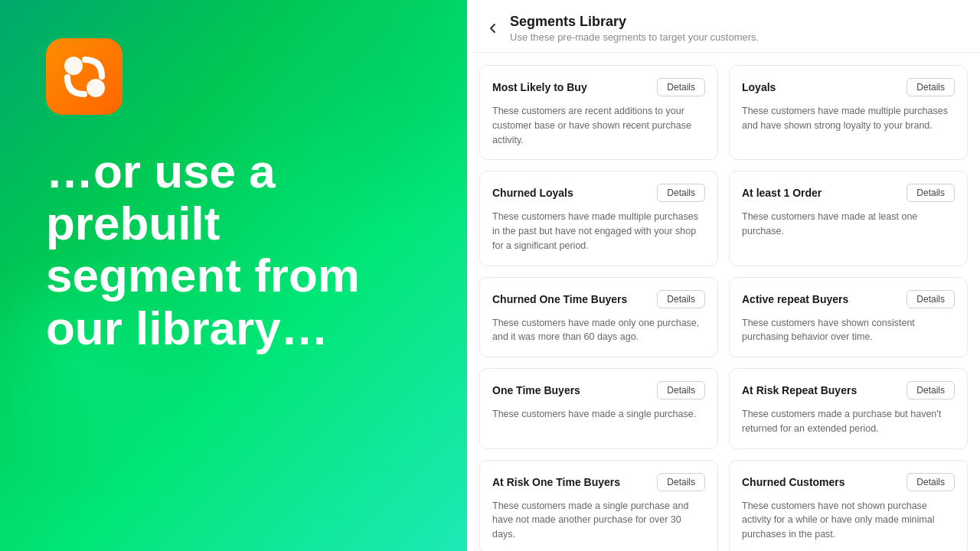 The height and width of the screenshot is (551, 980). Describe the element at coordinates (848, 318) in the screenshot. I see `segment-card: Active repeat Buyers Details These custo…` at that location.